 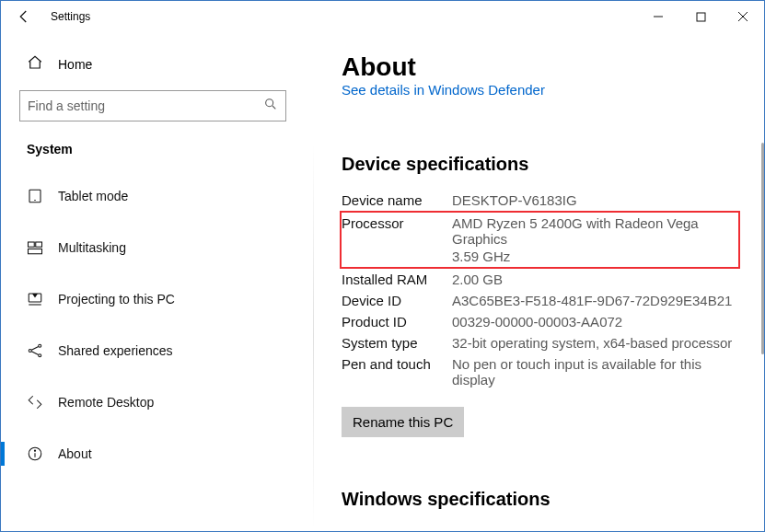 What do you see at coordinates (545, 342) in the screenshot?
I see `spec-system-type: System type 32-bit operating system, x64…` at bounding box center [545, 342].